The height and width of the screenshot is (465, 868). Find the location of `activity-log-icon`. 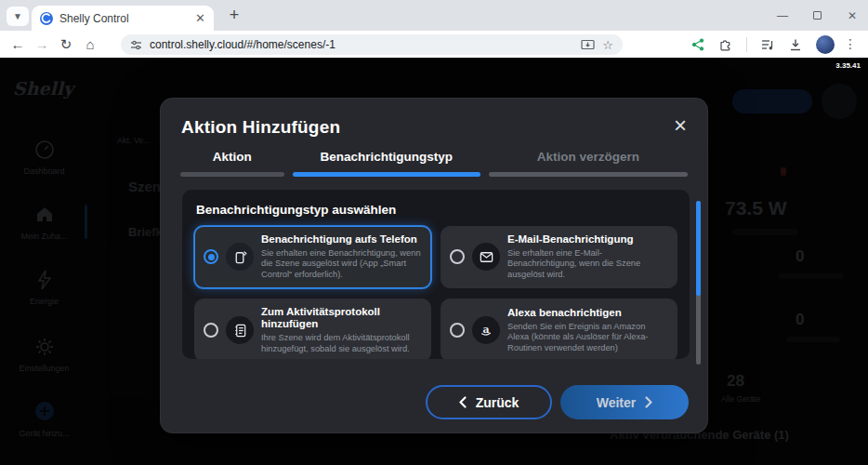

activity-log-icon is located at coordinates (240, 330).